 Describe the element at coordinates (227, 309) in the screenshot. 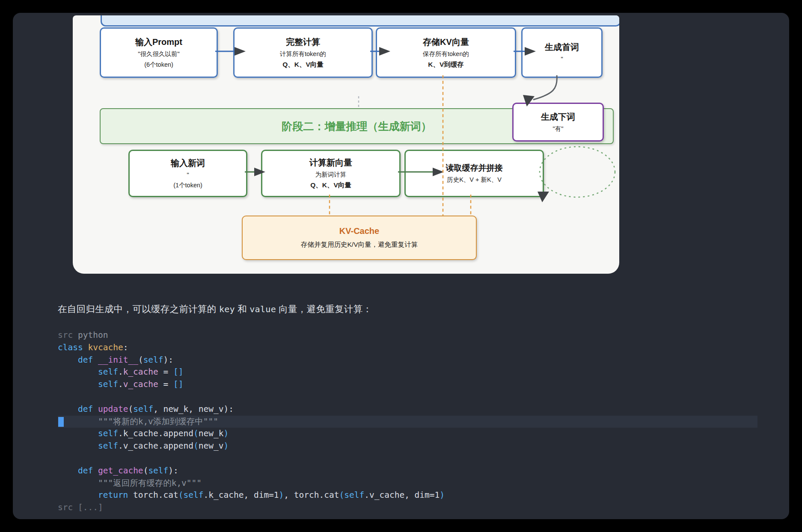

I see `inline-code-key: key` at that location.